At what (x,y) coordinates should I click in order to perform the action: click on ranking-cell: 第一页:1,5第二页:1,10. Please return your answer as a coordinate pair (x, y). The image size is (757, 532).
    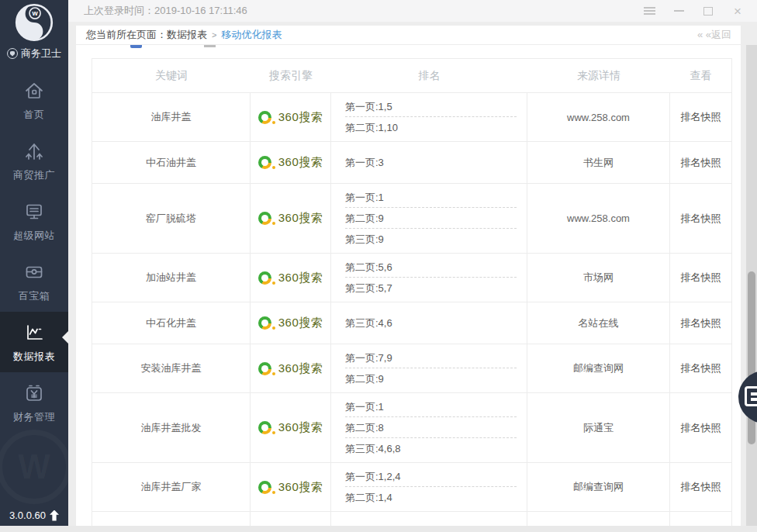
    Looking at the image, I should click on (430, 117).